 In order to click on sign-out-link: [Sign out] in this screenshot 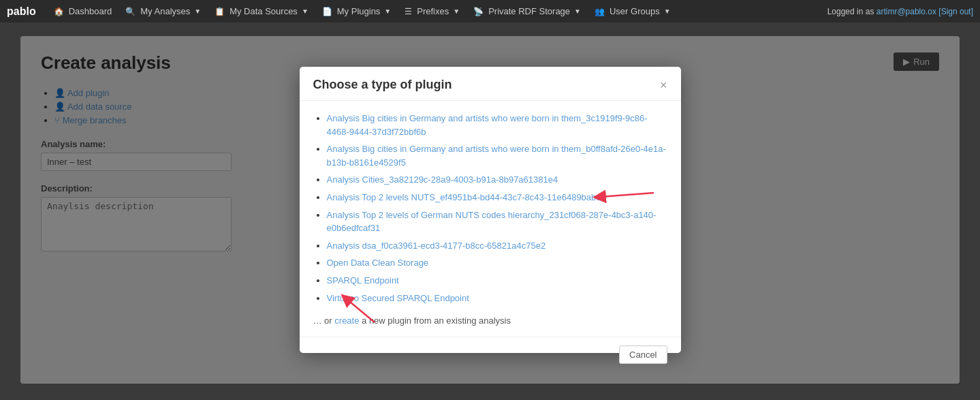, I will do `click(956, 12)`.